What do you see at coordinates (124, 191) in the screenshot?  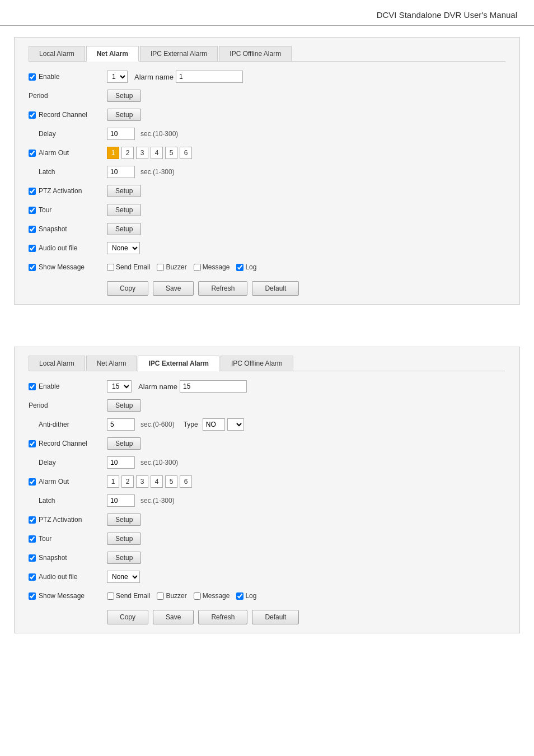 I see `ptz-setup-btn-1: Setup` at bounding box center [124, 191].